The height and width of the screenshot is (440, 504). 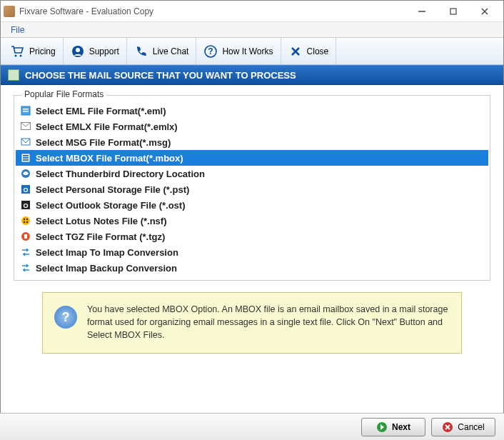 I want to click on format-emlx: Select EMLX File Format(*.emlx), so click(x=252, y=126).